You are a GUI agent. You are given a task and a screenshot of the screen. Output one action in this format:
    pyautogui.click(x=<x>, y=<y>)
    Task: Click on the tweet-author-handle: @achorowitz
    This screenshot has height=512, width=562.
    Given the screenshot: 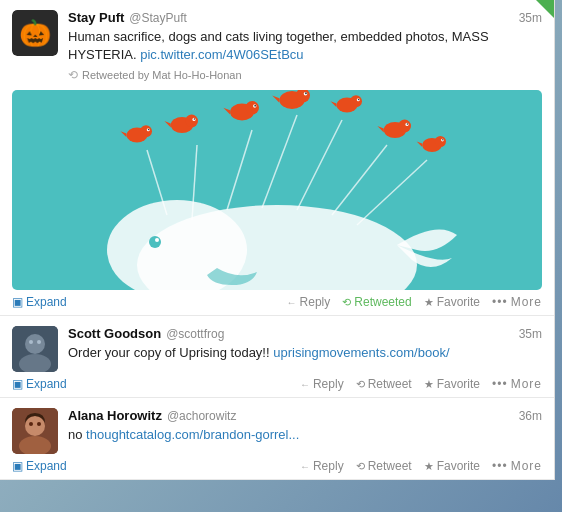 What is the action you would take?
    pyautogui.click(x=202, y=416)
    